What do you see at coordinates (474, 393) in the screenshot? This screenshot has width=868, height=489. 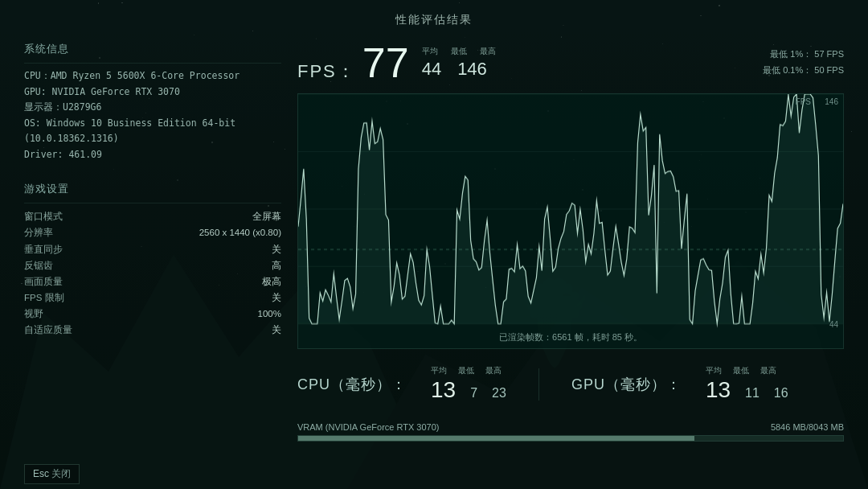 I see `cpu-min: 7` at bounding box center [474, 393].